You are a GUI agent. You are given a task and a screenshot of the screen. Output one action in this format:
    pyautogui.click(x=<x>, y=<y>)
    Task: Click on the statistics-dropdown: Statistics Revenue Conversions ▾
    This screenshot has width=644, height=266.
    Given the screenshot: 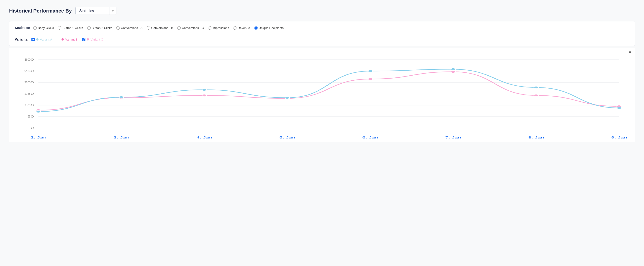 What is the action you would take?
    pyautogui.click(x=96, y=11)
    